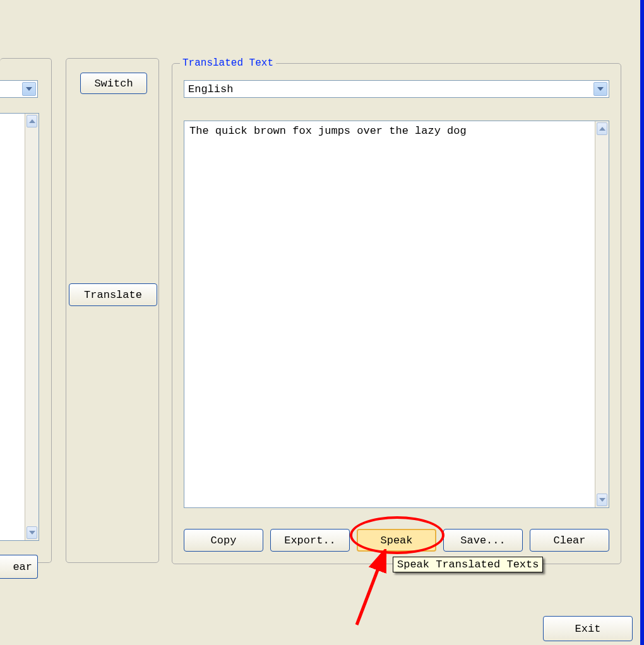 Image resolution: width=644 pixels, height=645 pixels. I want to click on speak-button: Speak, so click(397, 540).